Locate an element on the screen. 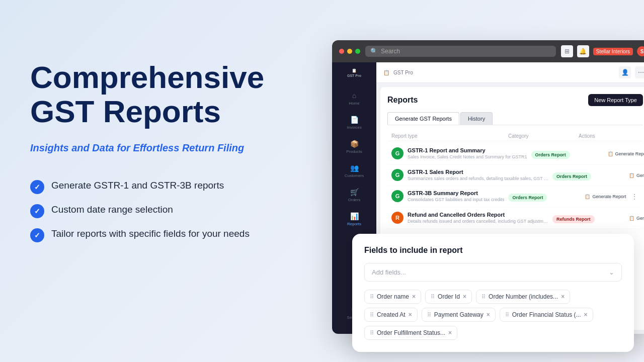 The image size is (644, 362). reports-tabs: Generate GST Reports History is located at coordinates (515, 119).